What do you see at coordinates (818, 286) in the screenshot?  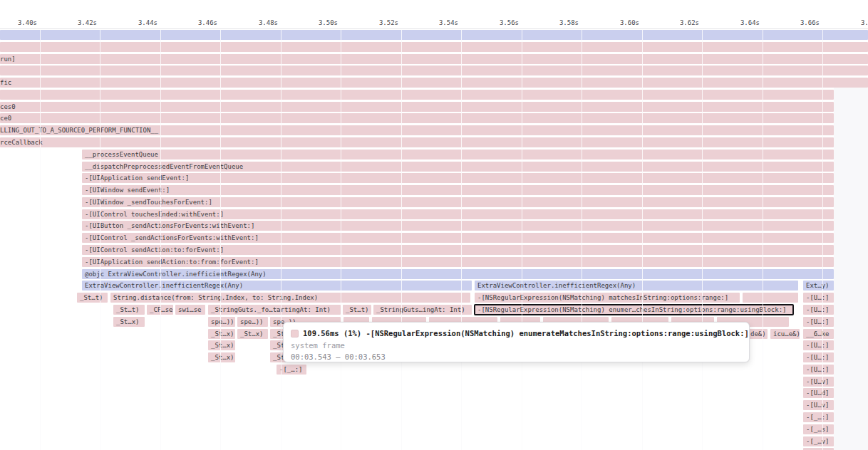 I see `flame-bar: Ext…y)` at bounding box center [818, 286].